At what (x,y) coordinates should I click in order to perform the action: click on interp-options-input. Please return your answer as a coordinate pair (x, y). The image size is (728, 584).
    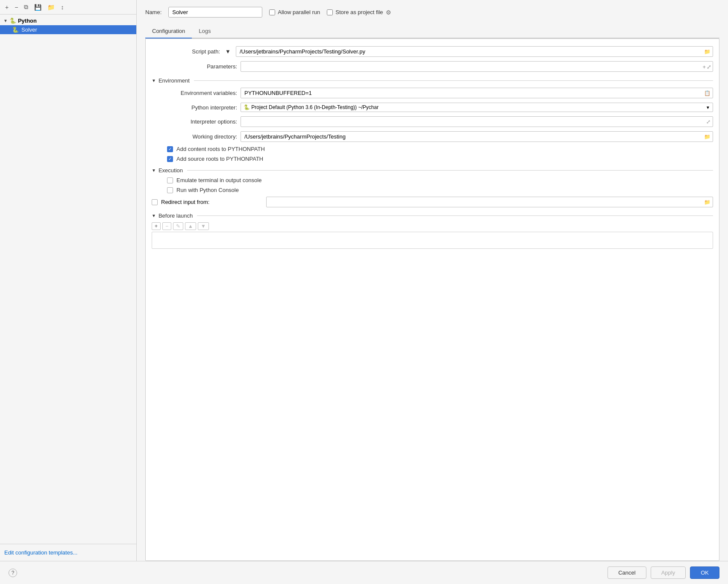
    Looking at the image, I should click on (477, 121).